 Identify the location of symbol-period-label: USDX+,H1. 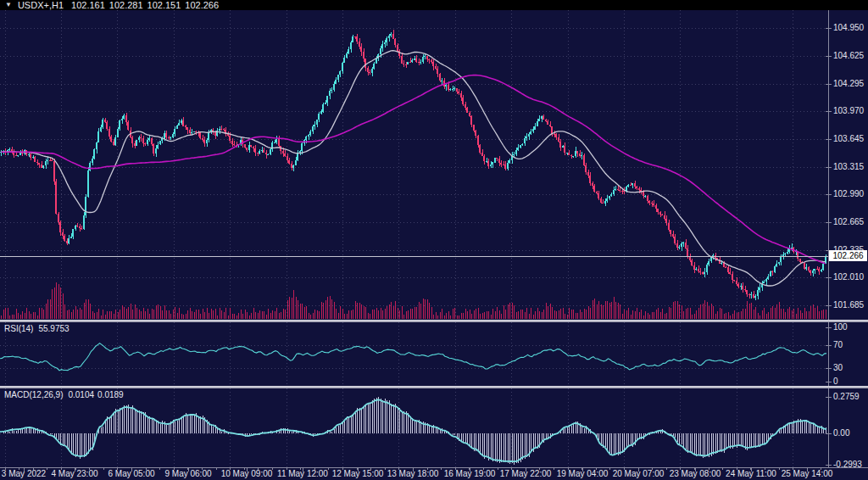
(41, 5).